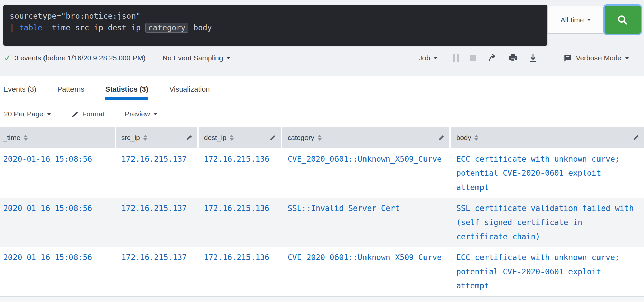  Describe the element at coordinates (275, 25) in the screenshot. I see `search-query-input: sourcetype="bro:notice:json"| table _tim…` at that location.